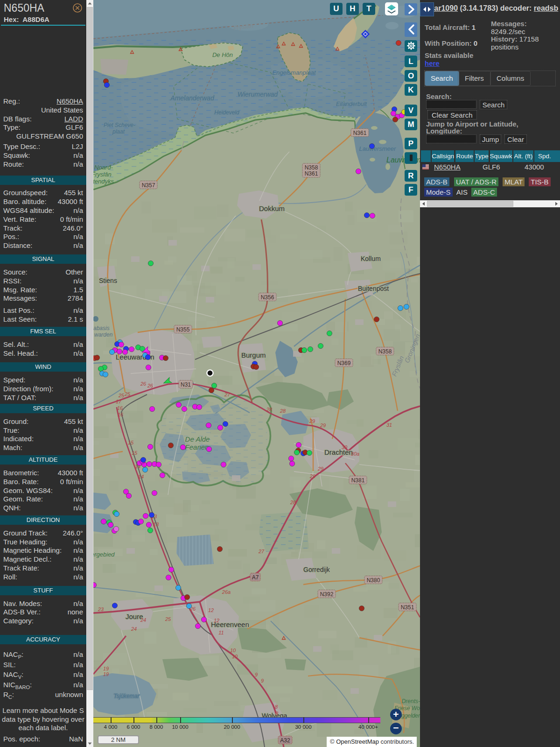 The height and width of the screenshot is (747, 560). Describe the element at coordinates (268, 297) in the screenshot. I see `svg-text: N356` at that location.